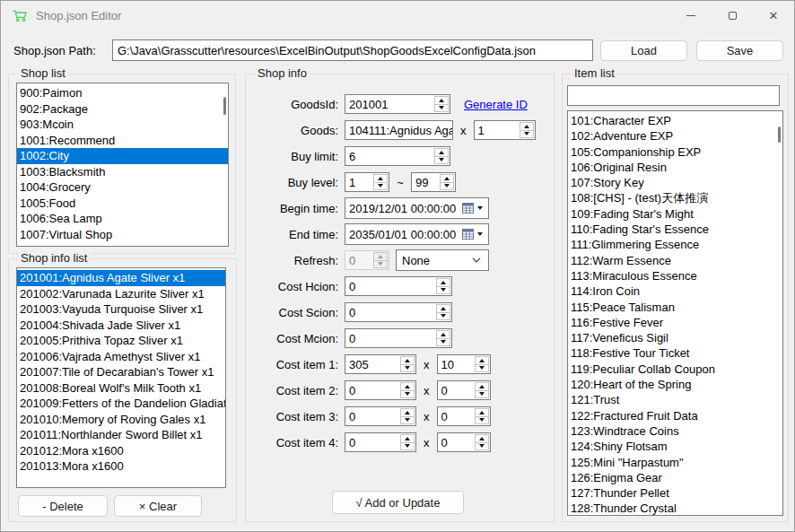 This screenshot has width=795, height=532. I want to click on begin-time-input, so click(404, 208).